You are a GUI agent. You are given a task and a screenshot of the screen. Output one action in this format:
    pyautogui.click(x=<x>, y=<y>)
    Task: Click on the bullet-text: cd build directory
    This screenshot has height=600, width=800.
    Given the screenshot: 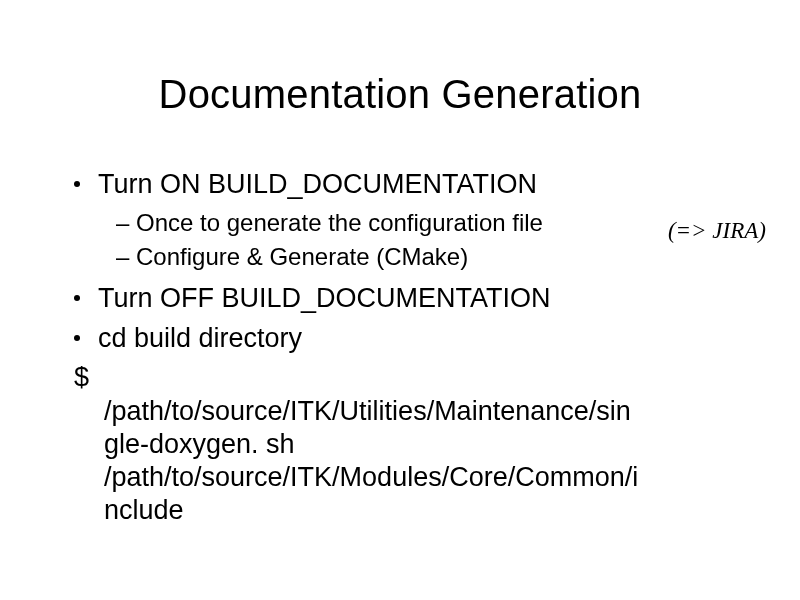 What is the action you would take?
    pyautogui.click(x=416, y=339)
    